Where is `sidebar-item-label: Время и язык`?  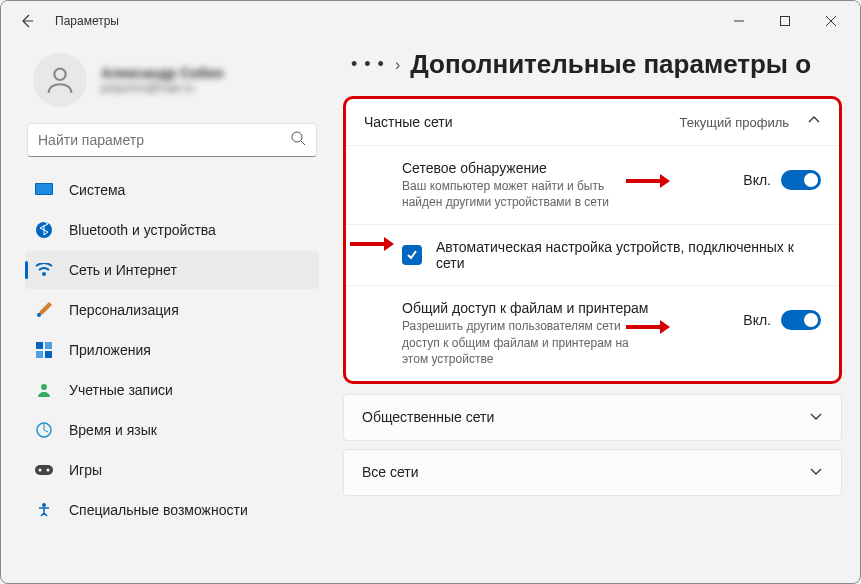
sidebar-item-label: Время и язык is located at coordinates (113, 430).